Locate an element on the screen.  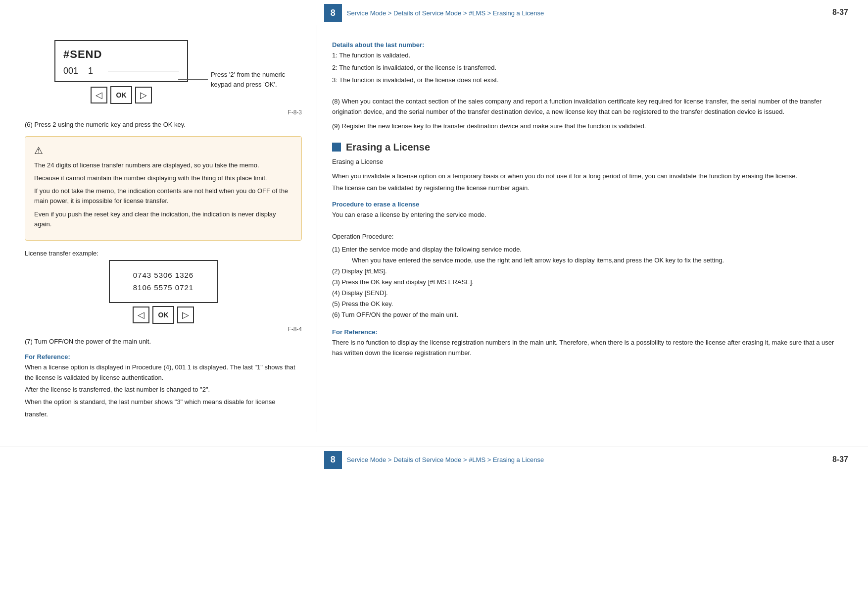
footer-bar: 8 Service Mode > Details of Service Mode… is located at coordinates (434, 460).